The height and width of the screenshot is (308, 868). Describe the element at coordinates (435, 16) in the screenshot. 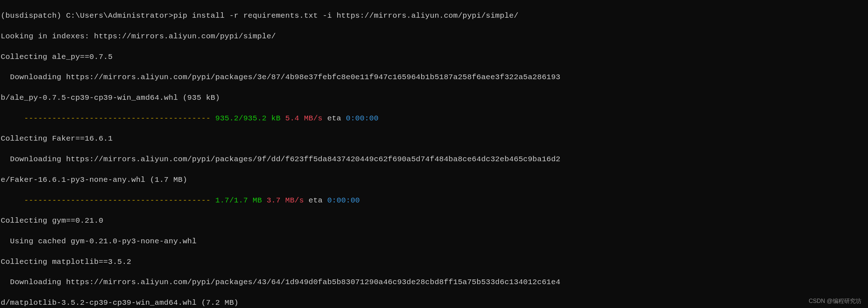

I see `command-line: (busdispatch) C:\Users\Administrator>pip…` at that location.